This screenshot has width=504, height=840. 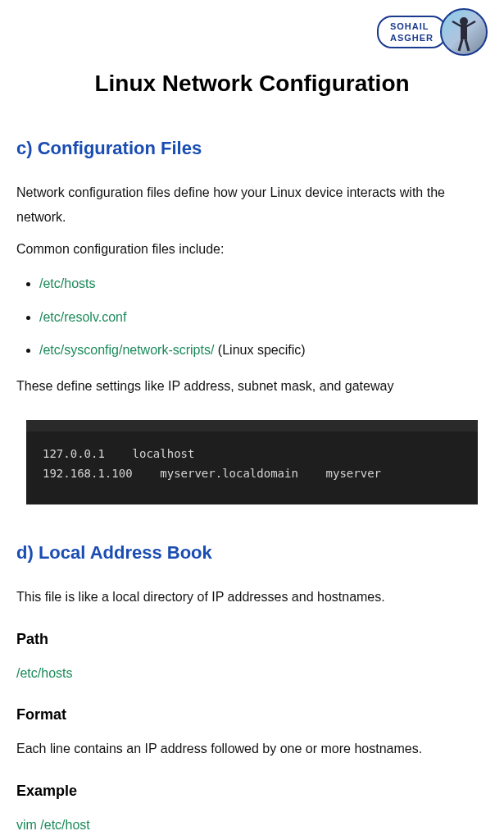 I want to click on terminal-line: 192.168.1.100 myserver.localdomain myser…, so click(x=211, y=473).